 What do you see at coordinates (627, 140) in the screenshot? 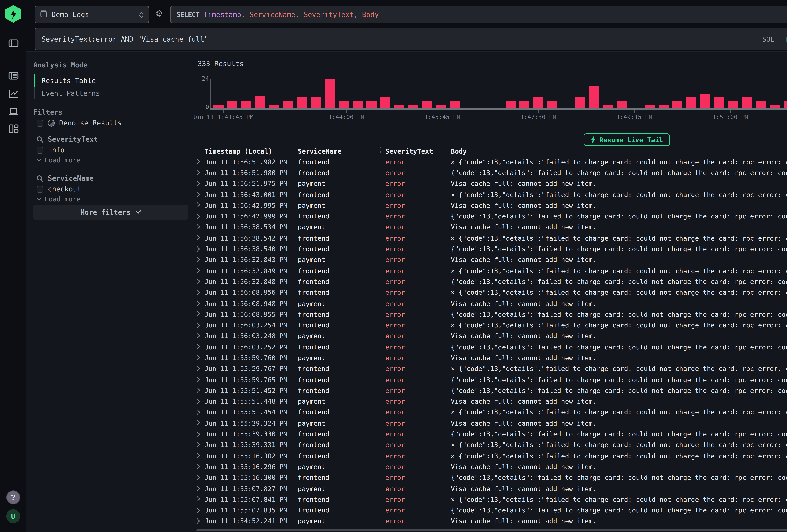
I see `resume-live-tail-button: Resume Live Tail` at bounding box center [627, 140].